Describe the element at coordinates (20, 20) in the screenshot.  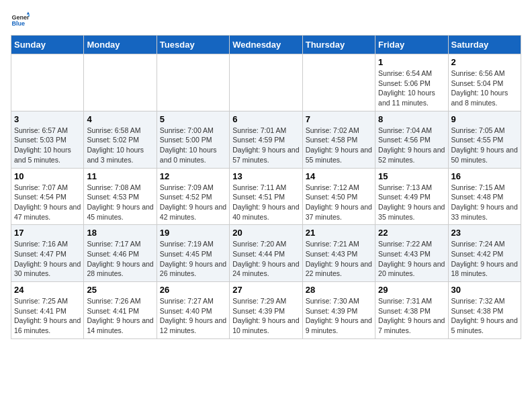
I see `logo-icon: General Blue` at that location.